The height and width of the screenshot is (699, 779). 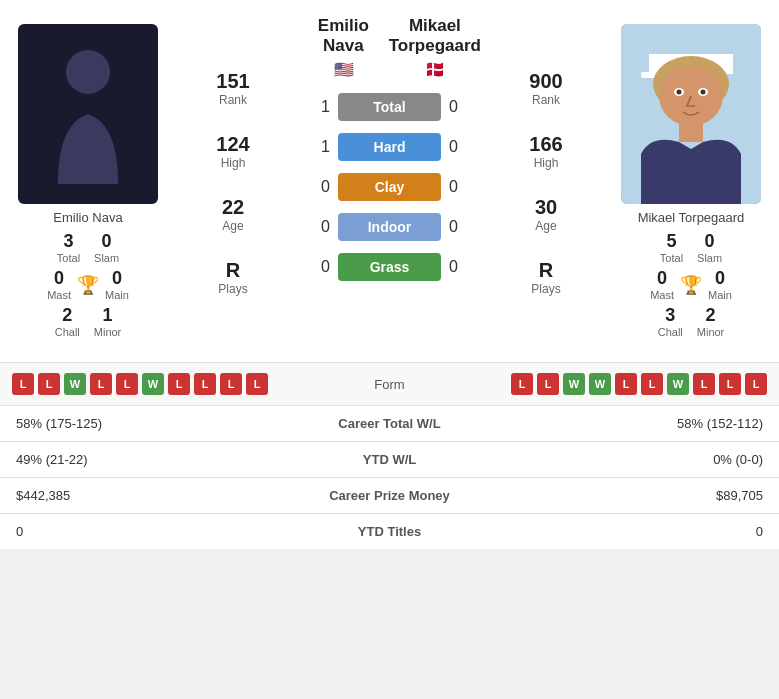 What do you see at coordinates (390, 187) in the screenshot?
I see `clay-btn: Clay` at bounding box center [390, 187].